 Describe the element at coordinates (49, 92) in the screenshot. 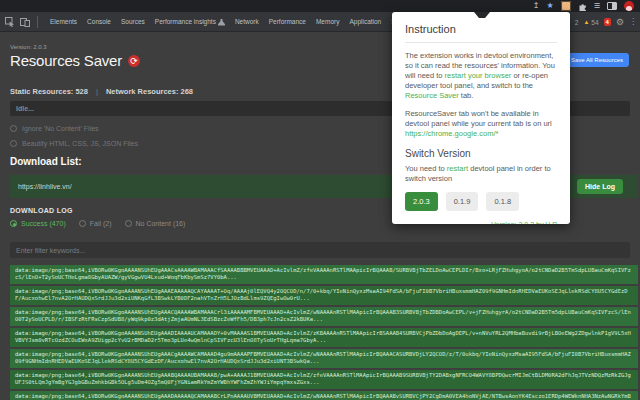

I see `static-resources-count: Static Resources: 528` at that location.